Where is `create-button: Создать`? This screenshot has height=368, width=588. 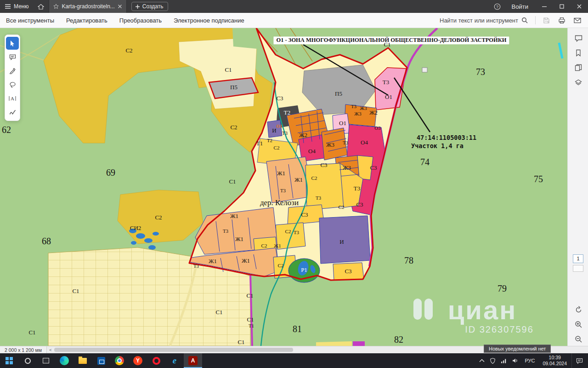
create-button: Создать is located at coordinates (150, 6).